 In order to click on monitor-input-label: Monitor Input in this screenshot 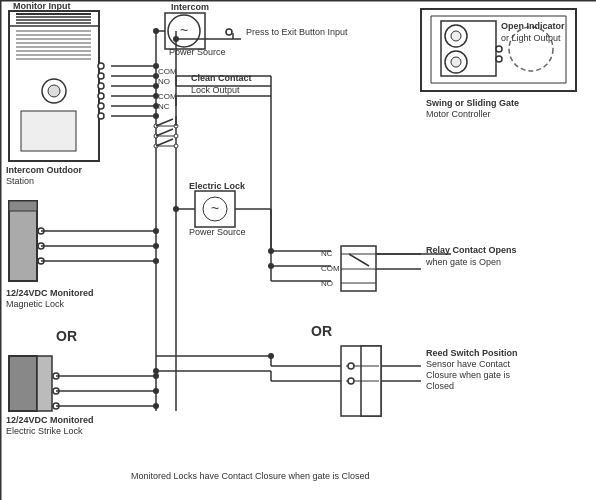, I will do `click(42, 6)`.